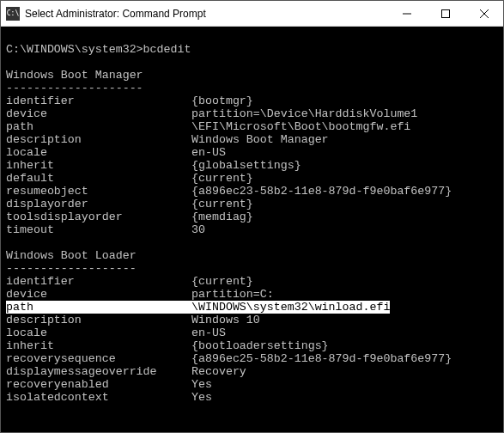 The width and height of the screenshot is (504, 433). I want to click on terminal-row: descriptionWindows Boot Manager, so click(252, 139).